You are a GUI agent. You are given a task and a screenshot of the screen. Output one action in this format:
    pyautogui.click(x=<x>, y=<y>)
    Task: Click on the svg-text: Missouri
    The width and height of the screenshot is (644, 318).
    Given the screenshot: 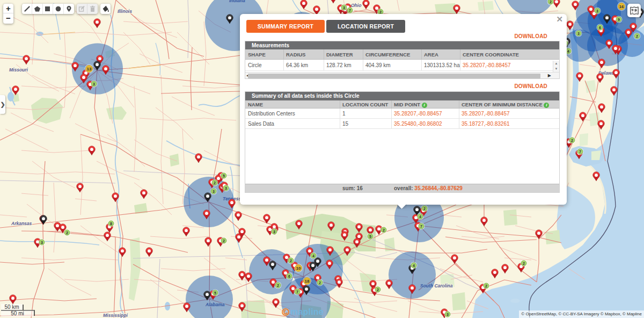 What is the action you would take?
    pyautogui.click(x=19, y=70)
    